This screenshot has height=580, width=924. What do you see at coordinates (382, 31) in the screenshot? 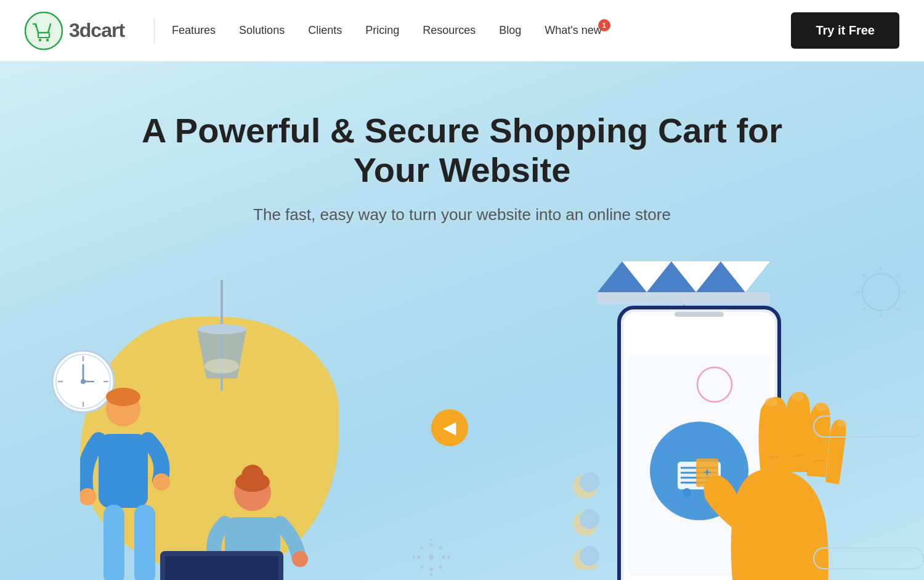
I see `nav-pricing: Pricing` at bounding box center [382, 31].